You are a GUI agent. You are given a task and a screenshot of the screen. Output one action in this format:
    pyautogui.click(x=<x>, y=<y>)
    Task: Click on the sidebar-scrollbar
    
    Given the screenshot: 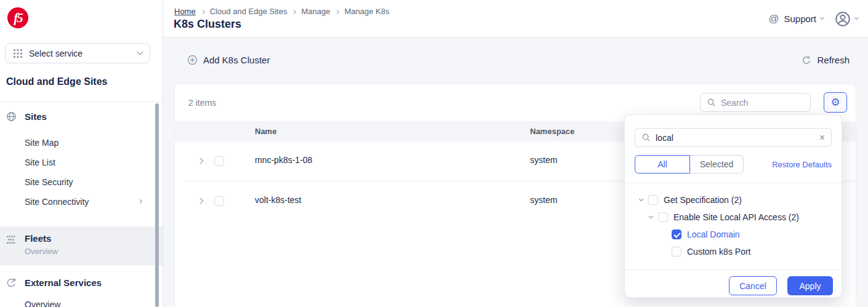 What is the action you would take?
    pyautogui.click(x=157, y=205)
    